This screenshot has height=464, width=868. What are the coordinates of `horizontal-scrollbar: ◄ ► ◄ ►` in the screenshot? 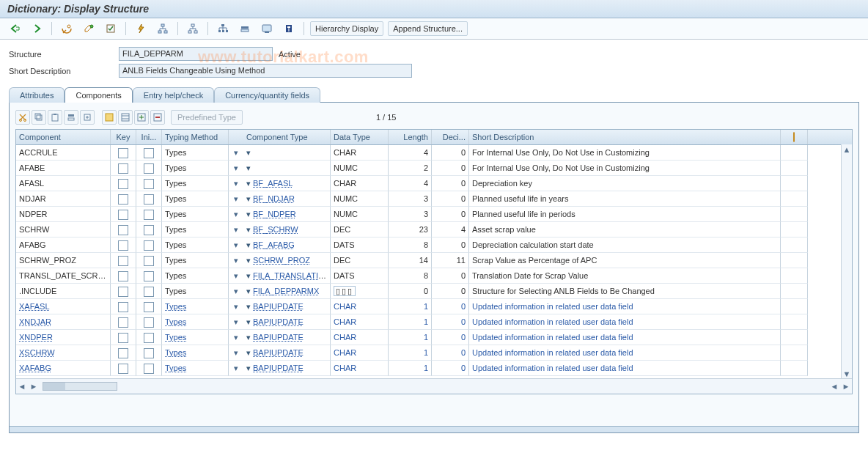 It's located at (434, 386).